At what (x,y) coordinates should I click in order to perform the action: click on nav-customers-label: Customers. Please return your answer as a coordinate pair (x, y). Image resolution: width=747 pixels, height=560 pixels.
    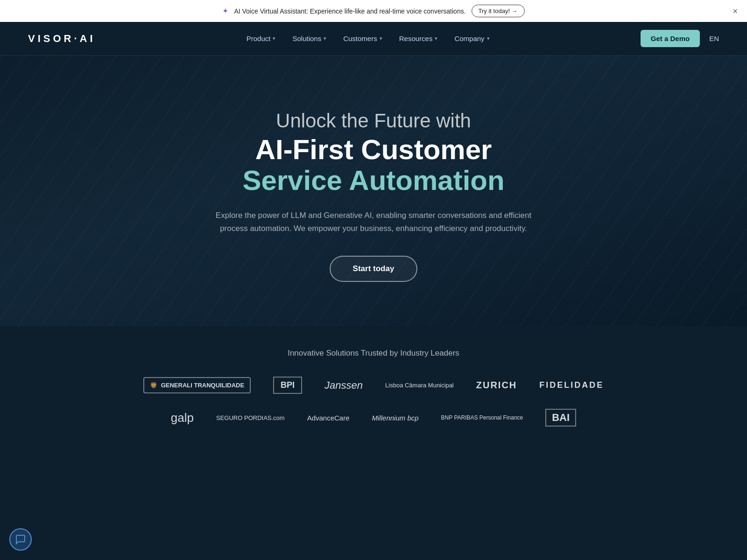
    Looking at the image, I should click on (360, 38).